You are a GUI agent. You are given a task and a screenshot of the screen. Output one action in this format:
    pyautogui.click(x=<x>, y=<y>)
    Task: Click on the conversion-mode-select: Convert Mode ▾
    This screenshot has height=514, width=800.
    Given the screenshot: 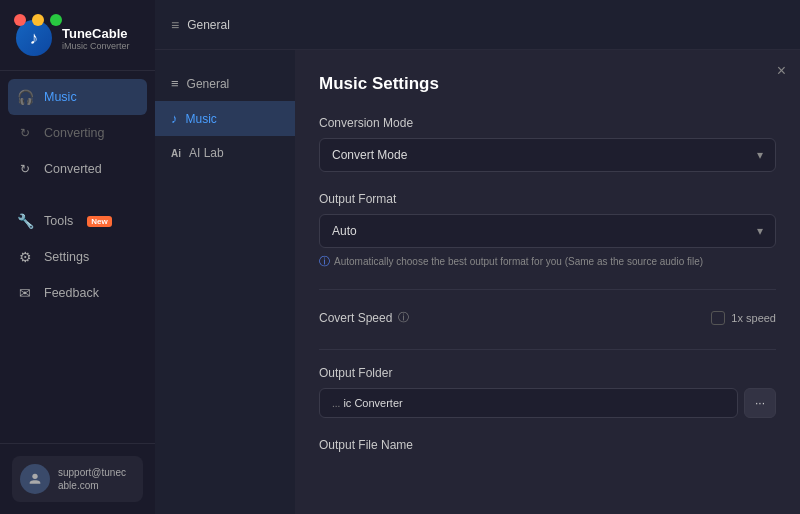 What is the action you would take?
    pyautogui.click(x=548, y=155)
    